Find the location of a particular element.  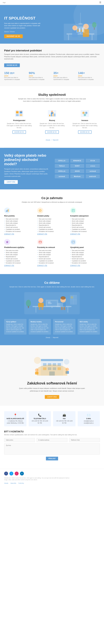

whatwedo-grid: Vývoj aplikací Sample text. Click to sel… is located at coordinates (52, 327).